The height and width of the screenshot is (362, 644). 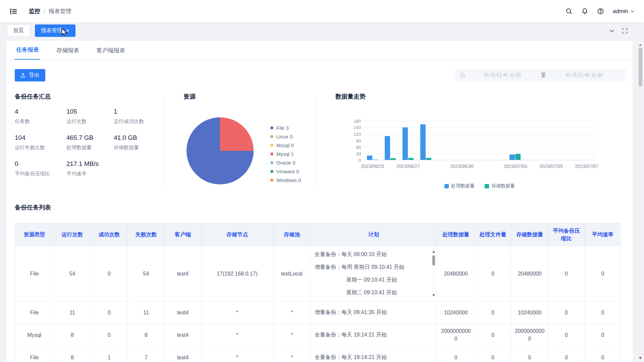 What do you see at coordinates (28, 53) in the screenshot?
I see `tab-task-report: 任务报表` at bounding box center [28, 53].